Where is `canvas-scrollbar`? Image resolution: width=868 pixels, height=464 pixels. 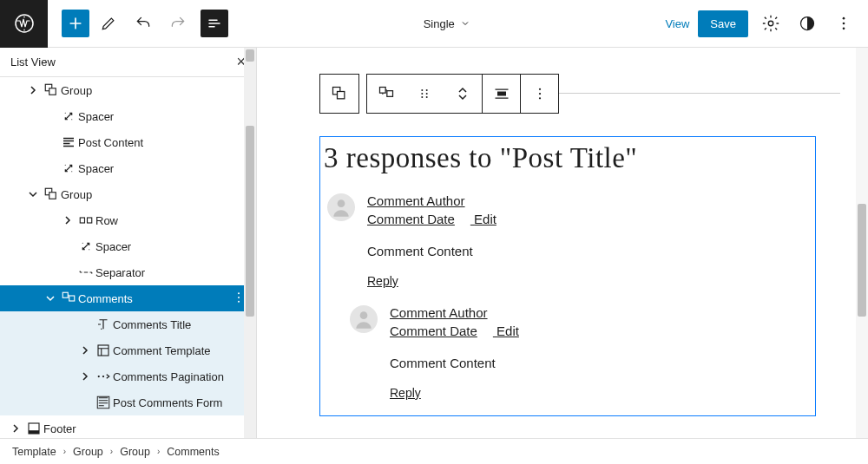
canvas-scrollbar is located at coordinates (862, 243).